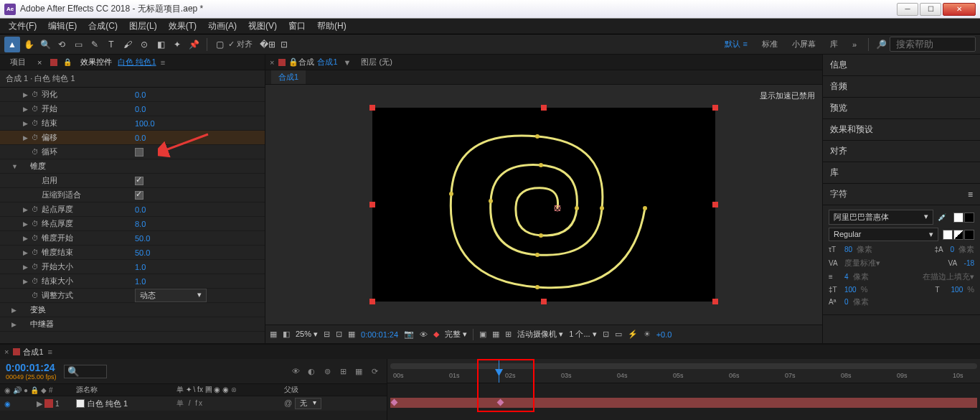 The image size is (980, 420). Describe the element at coordinates (901, 151) in the screenshot. I see `panel-align: 对齐` at that location.